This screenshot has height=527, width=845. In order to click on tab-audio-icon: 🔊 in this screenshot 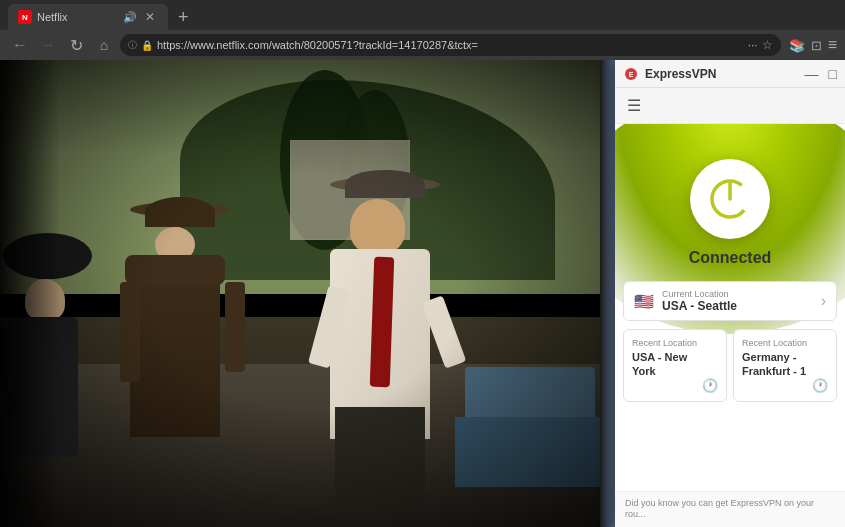, I will do `click(130, 18)`.